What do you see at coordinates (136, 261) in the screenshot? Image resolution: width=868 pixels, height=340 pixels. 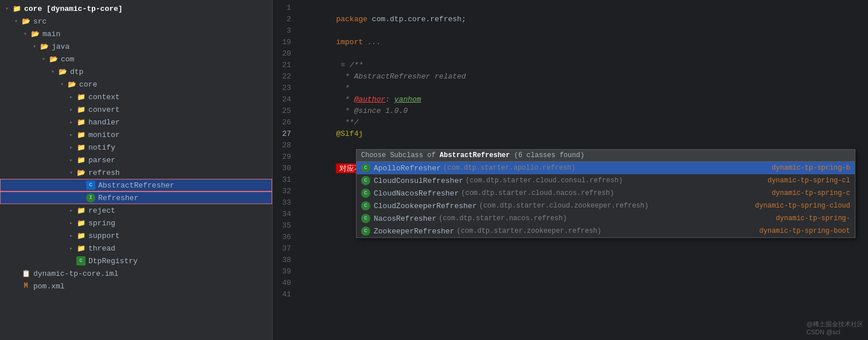 I see `sidebar-item-dtpregistry: C DtpRegistry` at bounding box center [136, 261].